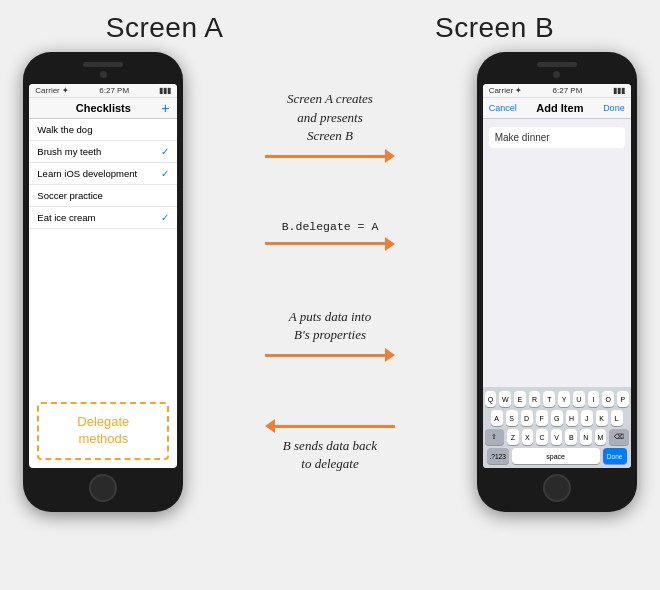 The width and height of the screenshot is (660, 590). I want to click on phone-a-carrier: Carrier ✦, so click(52, 90).